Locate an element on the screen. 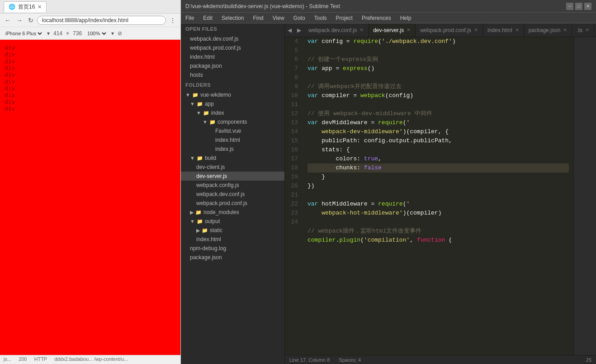  tab-prev-button: ◀ is located at coordinates (289, 30).